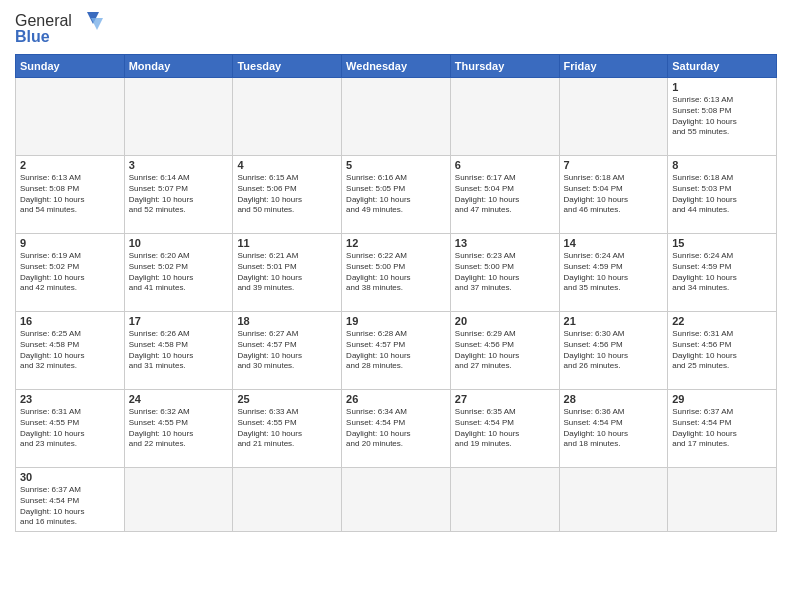 Image resolution: width=792 pixels, height=612 pixels. What do you see at coordinates (287, 165) in the screenshot?
I see `day-number: 4` at bounding box center [287, 165].